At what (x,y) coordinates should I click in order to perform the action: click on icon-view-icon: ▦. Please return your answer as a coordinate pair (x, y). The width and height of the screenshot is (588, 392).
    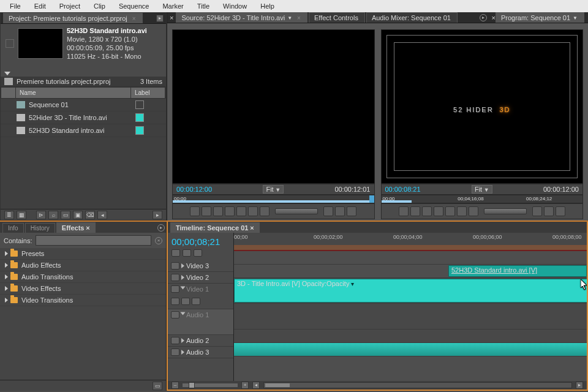
    Looking at the image, I should click on (21, 215).